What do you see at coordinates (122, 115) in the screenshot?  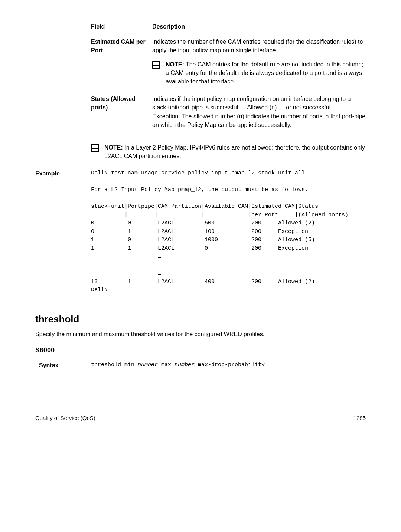 I see `field-status-allowed-label: Status (Allowed ports)` at bounding box center [122, 115].